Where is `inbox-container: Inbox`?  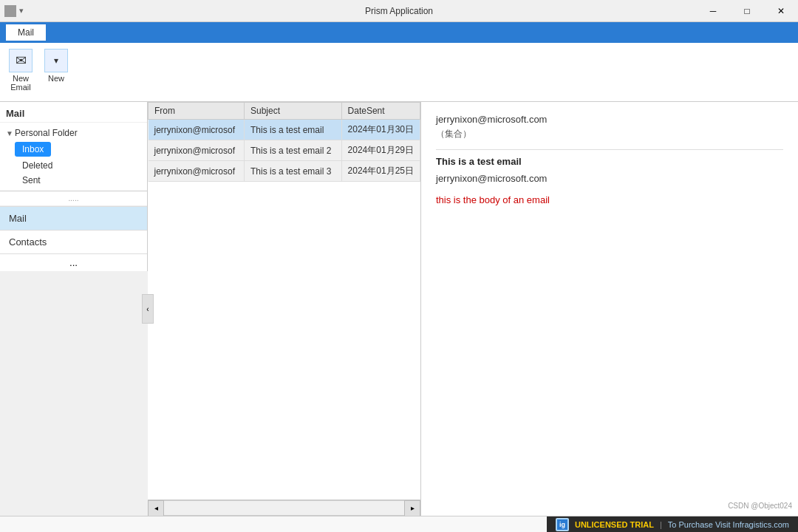
inbox-container: Inbox is located at coordinates (74, 149).